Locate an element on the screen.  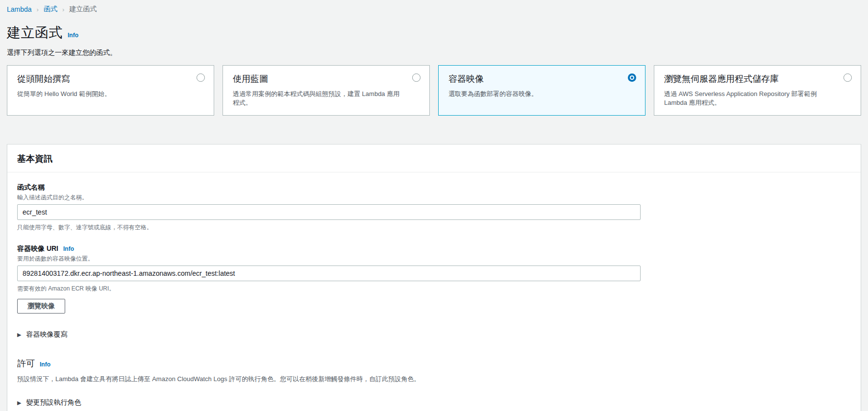
container-image-uri-constraint: 需要有效的 Amazon ECR 映像 URI。 is located at coordinates (434, 289).